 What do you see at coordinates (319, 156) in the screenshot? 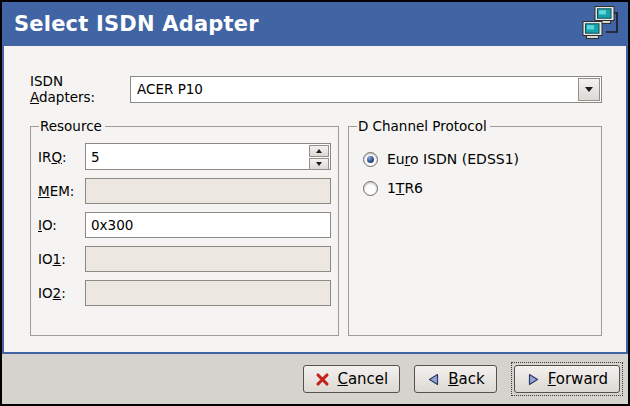
I see `irq-spin-buttons` at bounding box center [319, 156].